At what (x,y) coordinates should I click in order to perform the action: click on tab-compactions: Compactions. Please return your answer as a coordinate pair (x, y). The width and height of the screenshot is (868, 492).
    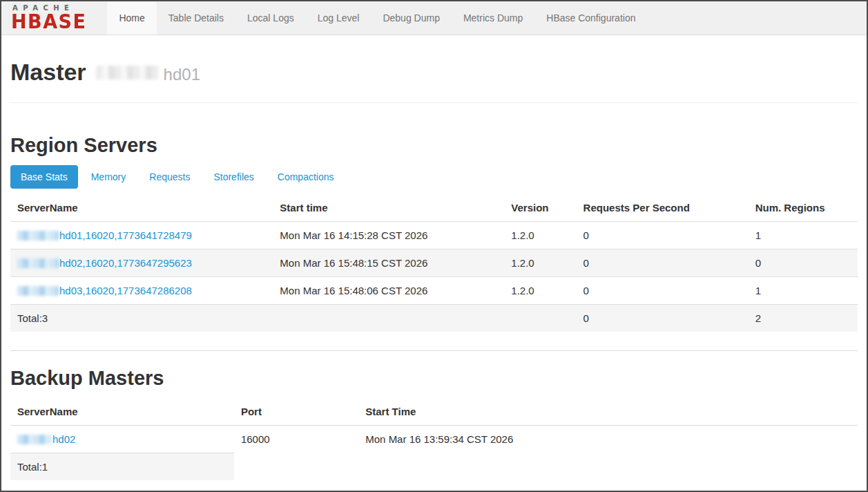
    Looking at the image, I should click on (306, 177).